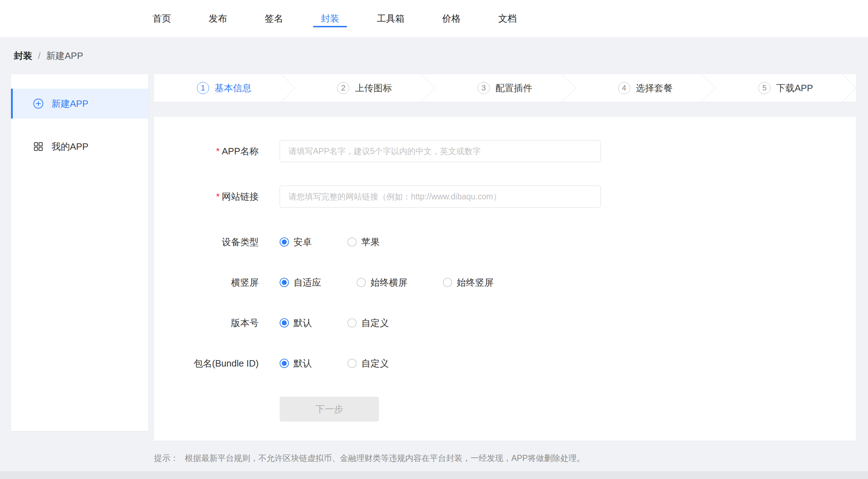 This screenshot has width=868, height=479. Describe the element at coordinates (434, 19) in the screenshot. I see `top-nav-bar: 首页 发布 签名 封装 工具箱 价格 文档` at that location.